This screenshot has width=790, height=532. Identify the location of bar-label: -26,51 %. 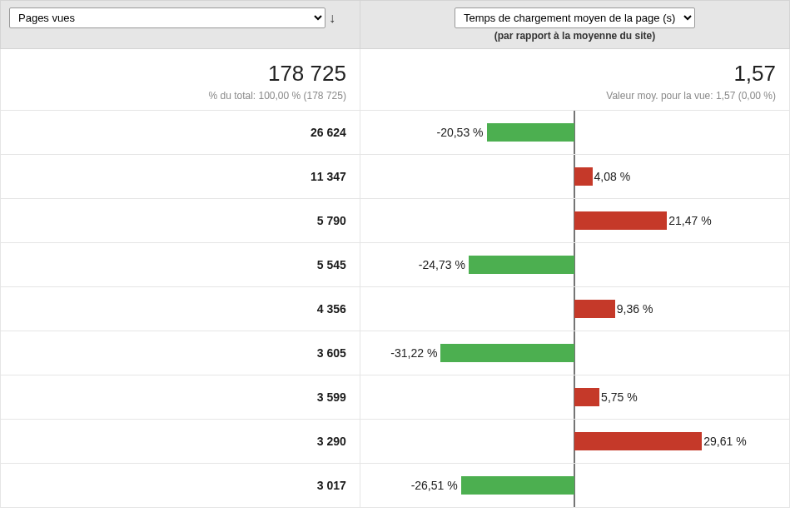
(435, 485).